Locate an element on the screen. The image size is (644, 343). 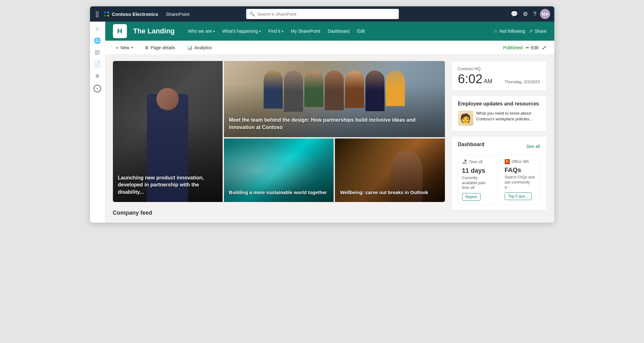
nav-whats-happening: What's happening ▾ is located at coordinates (242, 31).